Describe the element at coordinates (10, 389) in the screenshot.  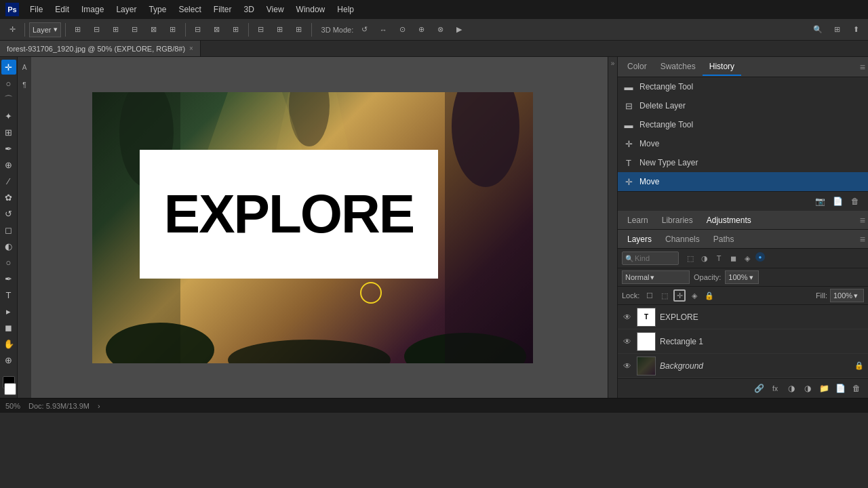
I see `background-color` at that location.